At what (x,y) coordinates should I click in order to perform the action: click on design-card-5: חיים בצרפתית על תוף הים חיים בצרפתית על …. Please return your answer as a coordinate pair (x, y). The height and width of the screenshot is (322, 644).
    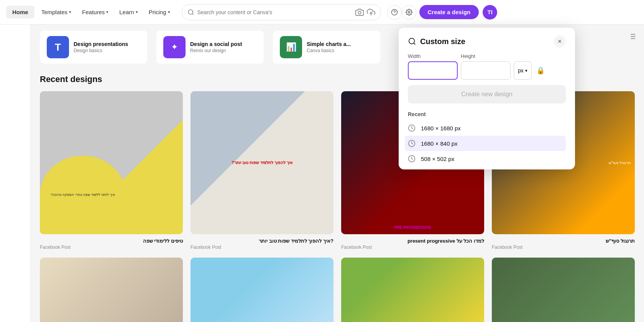
    Looking at the image, I should click on (262, 290).